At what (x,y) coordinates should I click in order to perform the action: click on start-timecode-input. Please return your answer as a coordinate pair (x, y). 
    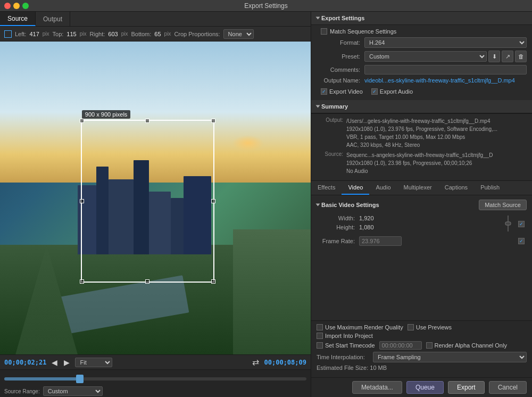
    Looking at the image, I should click on (401, 345).